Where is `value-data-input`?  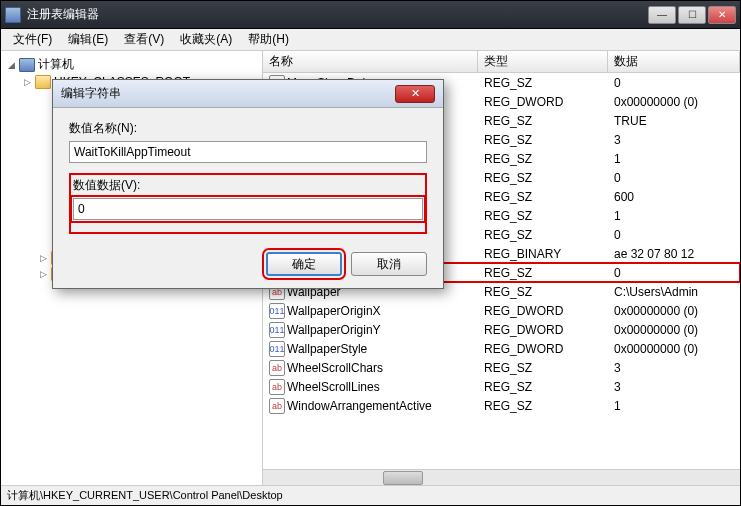
value-data-input is located at coordinates (248, 209).